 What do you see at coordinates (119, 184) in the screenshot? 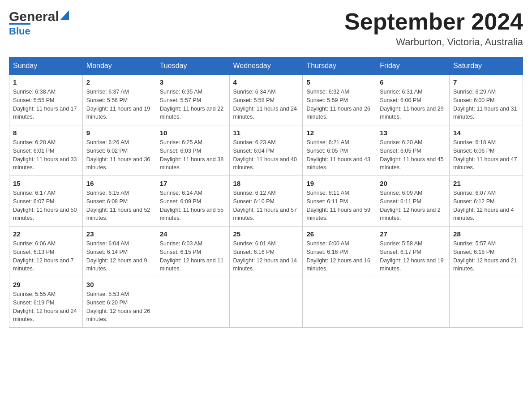
I see `day-number: 16` at bounding box center [119, 184].